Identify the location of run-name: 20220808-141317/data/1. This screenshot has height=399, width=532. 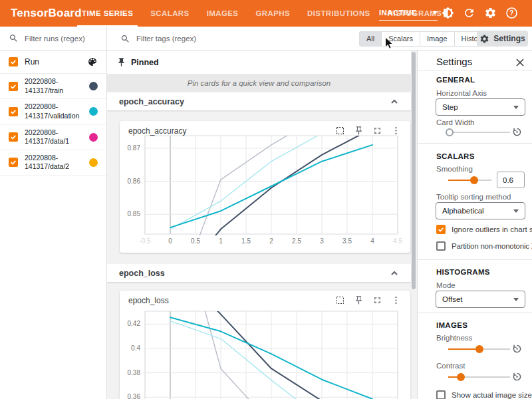
(57, 137).